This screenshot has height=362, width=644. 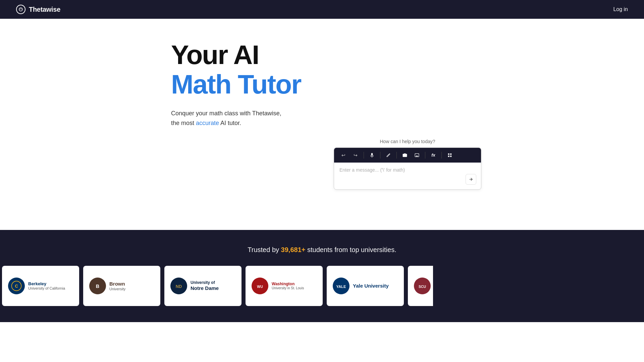 What do you see at coordinates (422, 286) in the screenshot?
I see `uni-badge-scu: SCU` at bounding box center [422, 286].